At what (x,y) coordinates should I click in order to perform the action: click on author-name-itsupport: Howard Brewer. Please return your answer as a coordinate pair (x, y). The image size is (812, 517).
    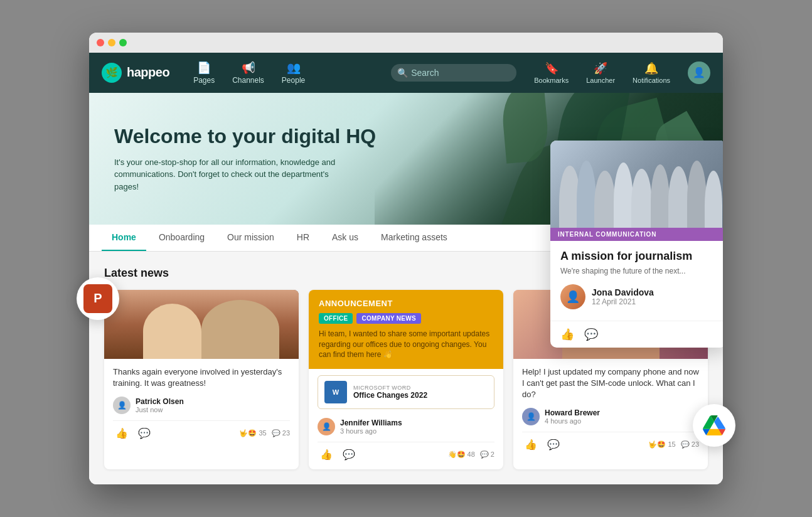
    Looking at the image, I should click on (572, 413).